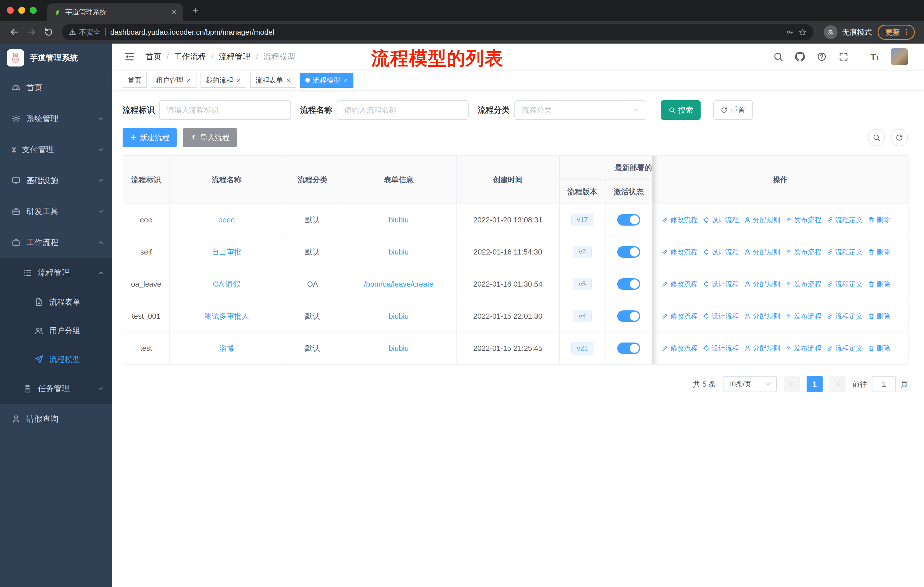 This screenshot has width=924, height=587. Describe the element at coordinates (750, 384) in the screenshot. I see `page-size-select: 10条/页` at that location.